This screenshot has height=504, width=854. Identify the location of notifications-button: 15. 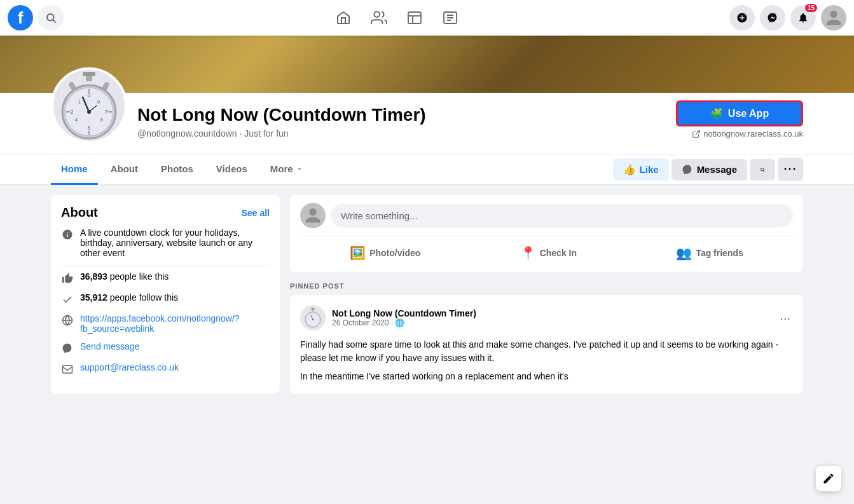
(803, 18).